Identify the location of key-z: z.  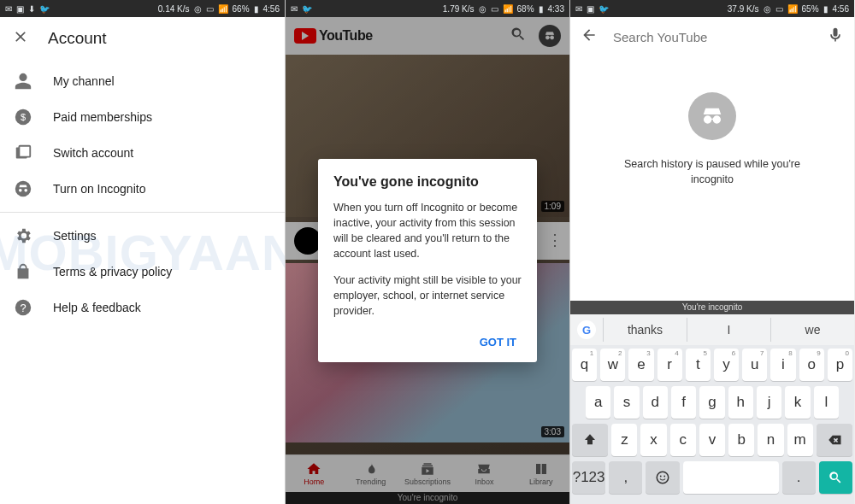
(624, 440).